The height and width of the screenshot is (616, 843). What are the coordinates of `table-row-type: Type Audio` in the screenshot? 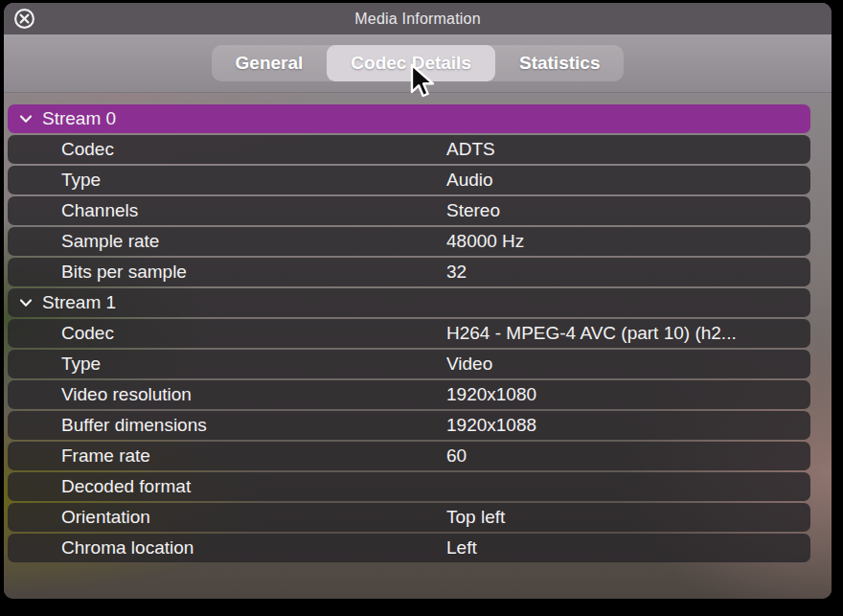 It's located at (409, 180).